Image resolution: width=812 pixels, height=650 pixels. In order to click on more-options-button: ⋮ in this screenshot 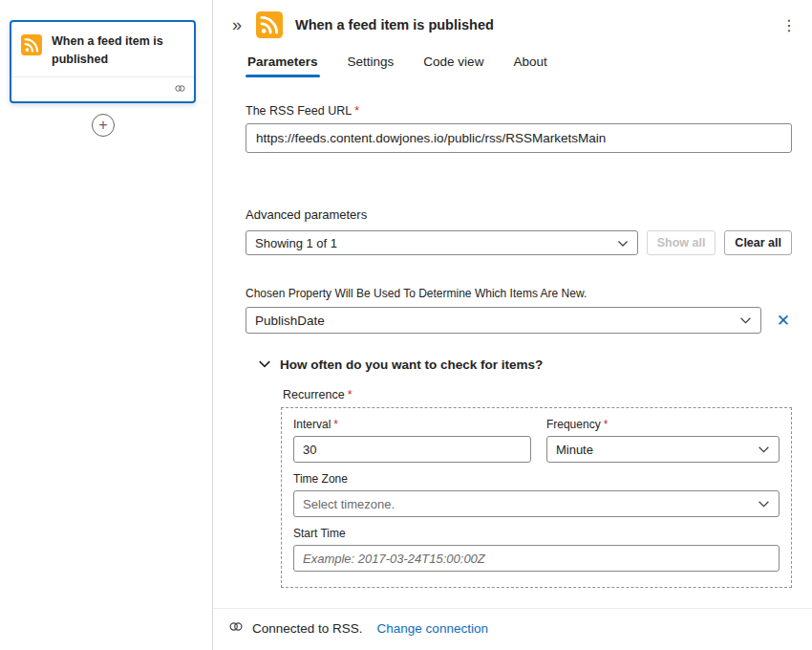, I will do `click(789, 25)`.